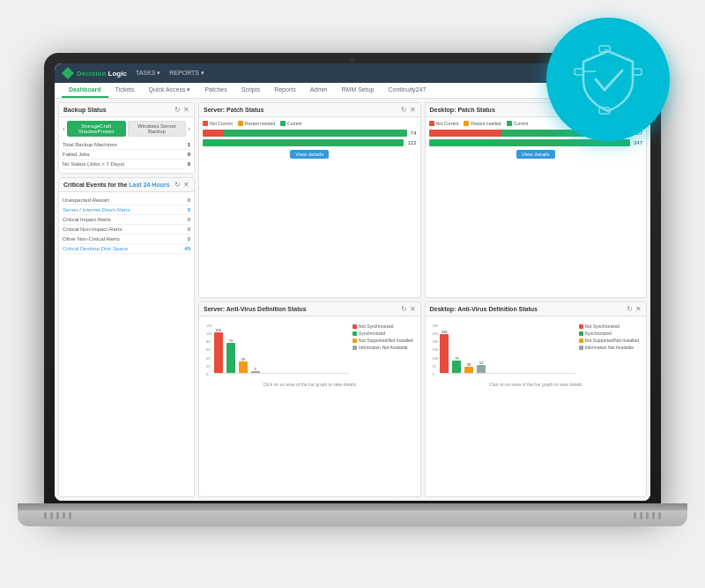  What do you see at coordinates (127, 229) in the screenshot?
I see `critical-row-nonimpact: Critical Non-Impact Alerts 0` at bounding box center [127, 229].